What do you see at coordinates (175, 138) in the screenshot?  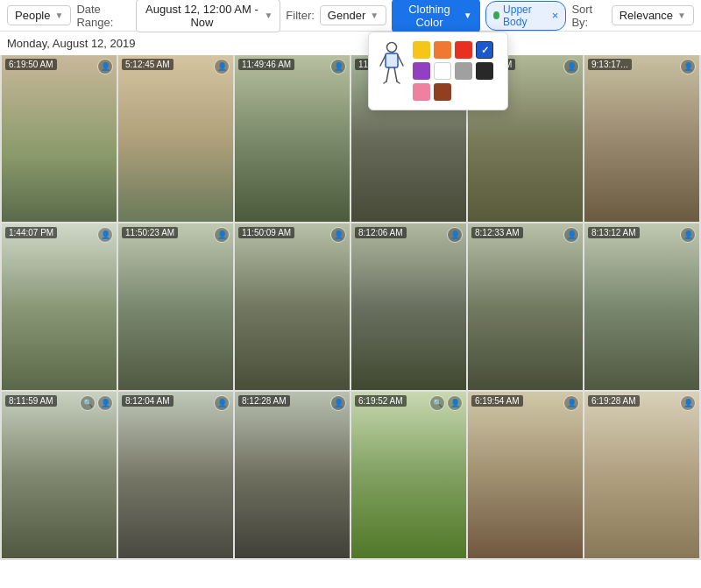 I see `grid-cell: 5:12:45 AM👤` at bounding box center [175, 138].